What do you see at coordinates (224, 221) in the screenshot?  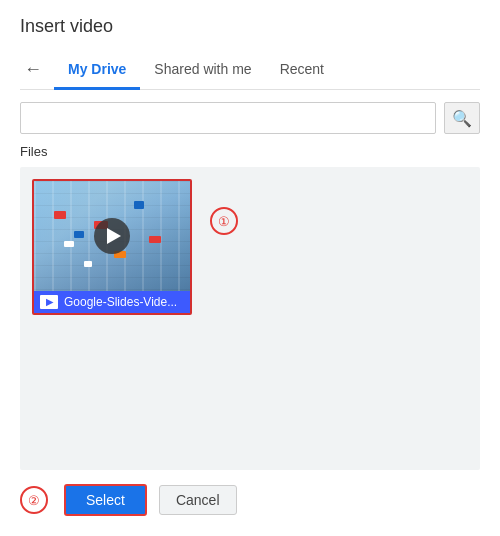 I see `annotation-1: ①` at bounding box center [224, 221].